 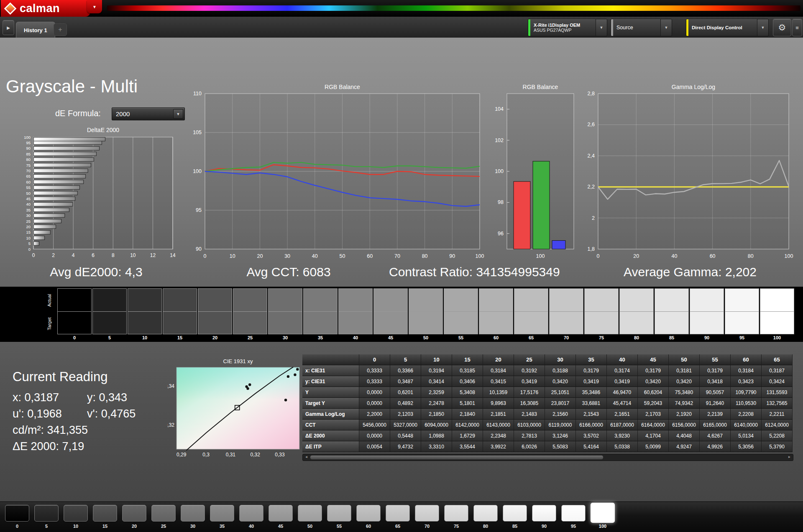 What do you see at coordinates (715, 425) in the screenshot?
I see `table-cell: 6165,0000` at bounding box center [715, 425].